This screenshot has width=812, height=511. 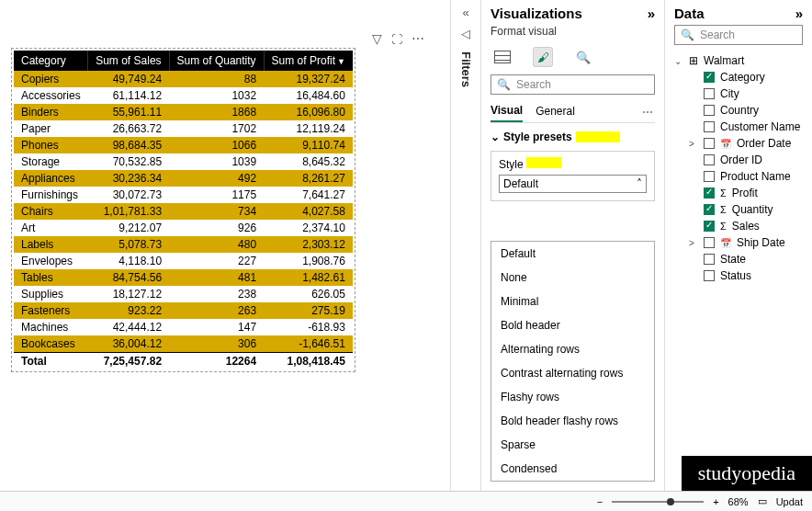 I want to click on zoom-level: 68%, so click(x=739, y=502).